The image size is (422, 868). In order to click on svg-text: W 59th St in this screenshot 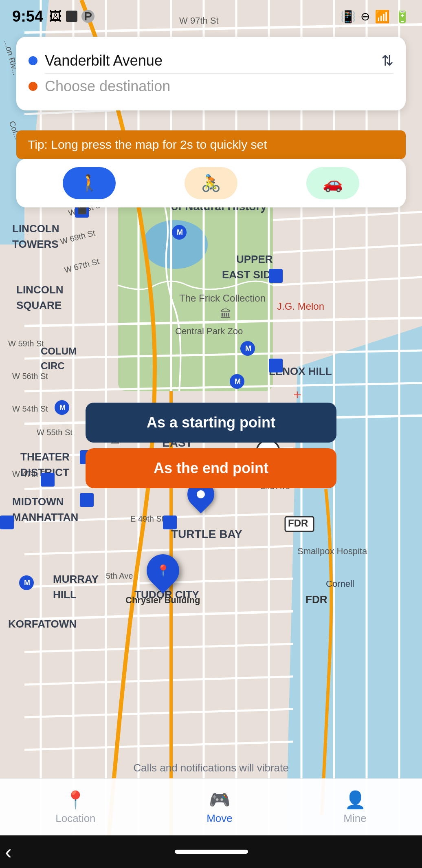, I will do `click(26, 344)`.